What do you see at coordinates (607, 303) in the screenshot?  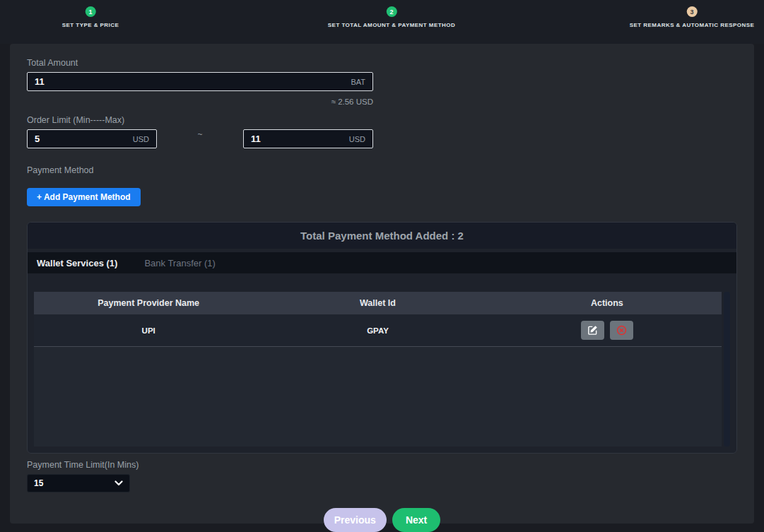 I see `header-actions: Actions` at bounding box center [607, 303].